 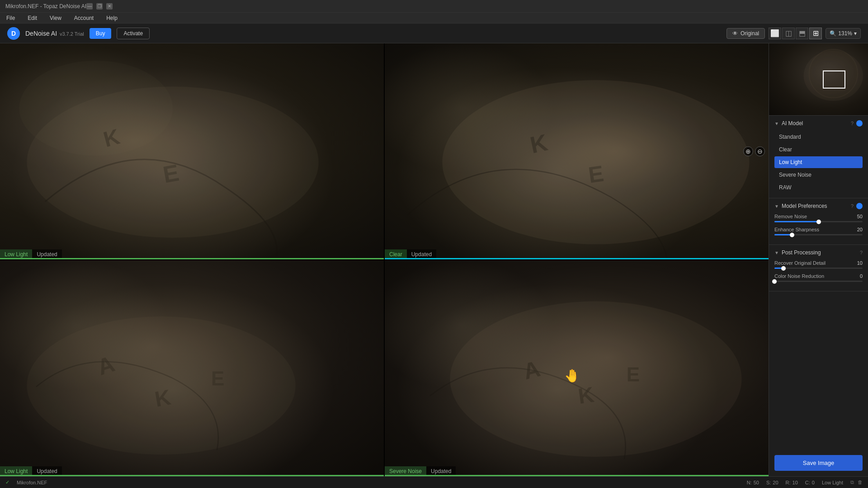 I want to click on model-raw: RAW, so click(x=818, y=188).